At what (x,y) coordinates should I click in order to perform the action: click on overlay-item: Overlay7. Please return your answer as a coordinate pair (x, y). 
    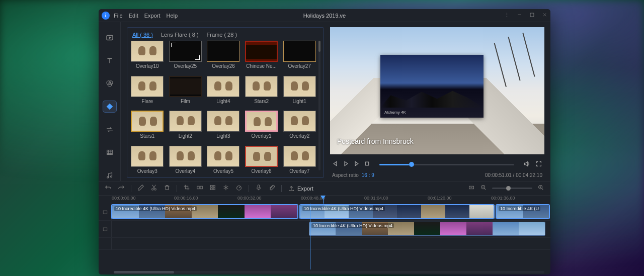
    Looking at the image, I should click on (299, 162).